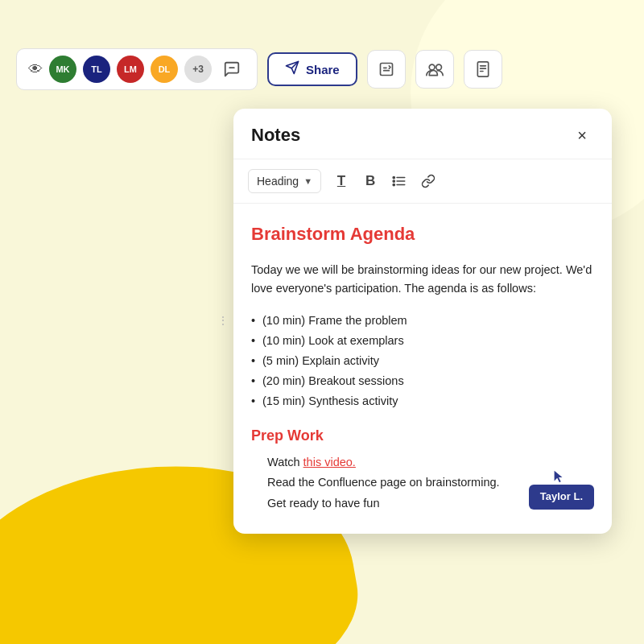  I want to click on toolbar-left-group: 👁 MK TL LM DL +3, so click(137, 69).